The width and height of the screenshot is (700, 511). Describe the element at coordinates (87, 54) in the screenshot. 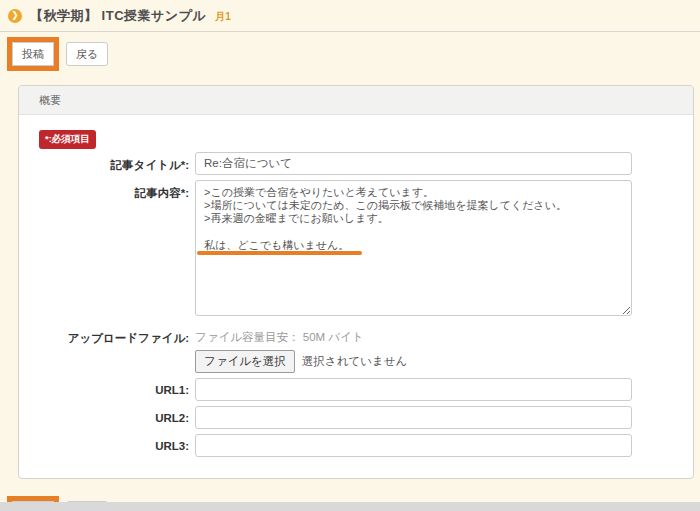

I see `back-button-top: 戻る` at that location.